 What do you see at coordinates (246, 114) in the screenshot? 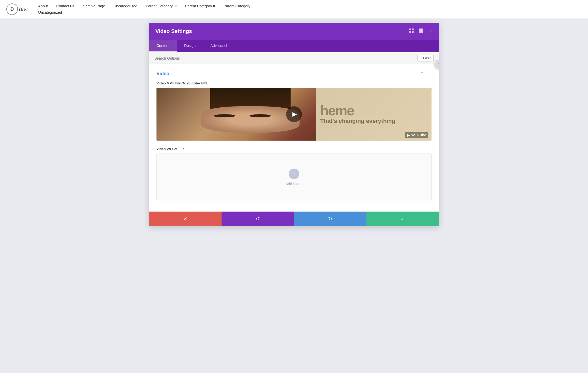
I see `video-face-area` at bounding box center [246, 114].